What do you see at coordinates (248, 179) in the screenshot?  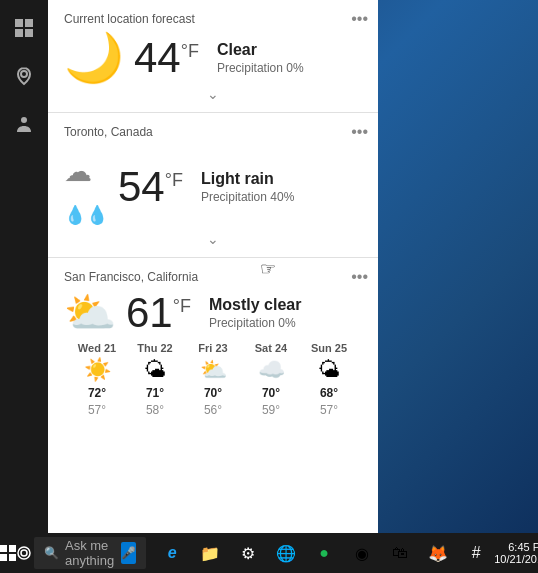 I see `toronto-condition: Light rain` at bounding box center [248, 179].